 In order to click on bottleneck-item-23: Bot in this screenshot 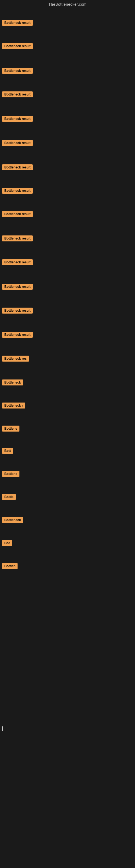, I will do `click(7, 543)`.